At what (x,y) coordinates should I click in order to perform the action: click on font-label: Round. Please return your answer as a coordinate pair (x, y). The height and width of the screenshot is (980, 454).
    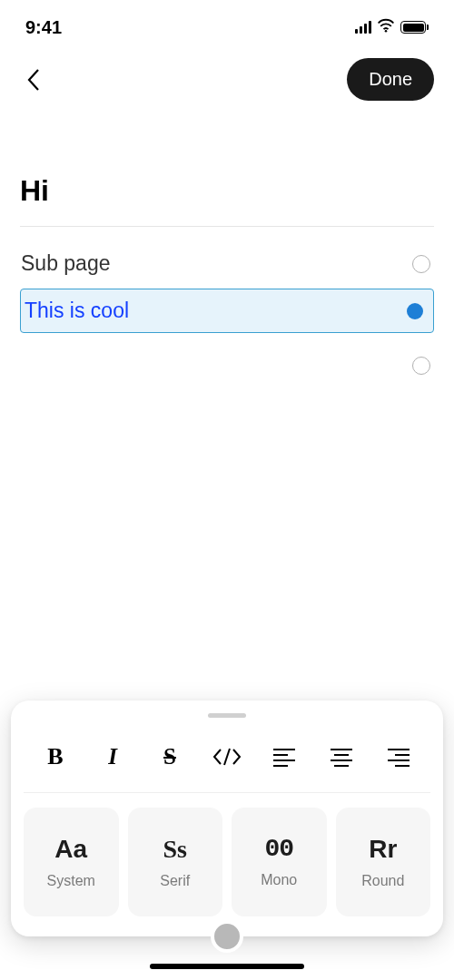
    Looking at the image, I should click on (383, 881).